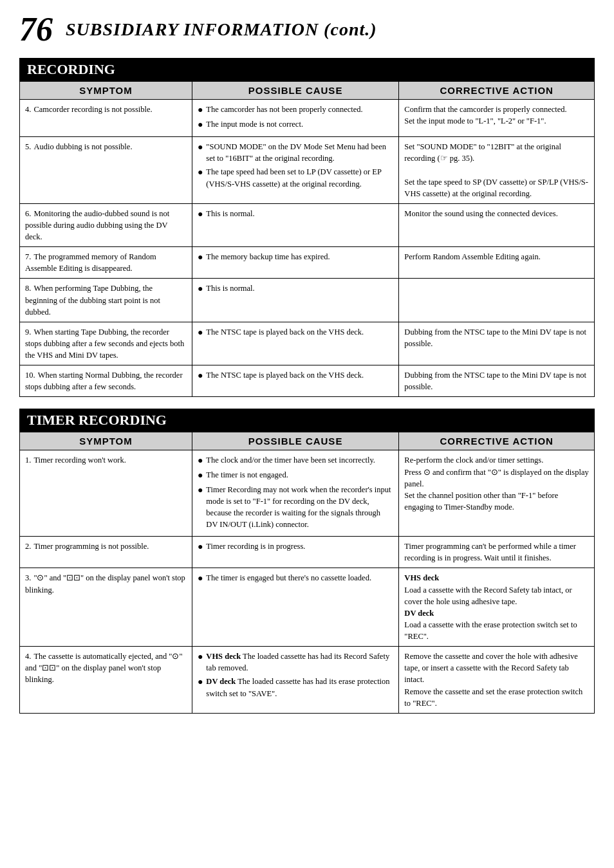 This screenshot has width=614, height=868. Describe the element at coordinates (497, 171) in the screenshot. I see `action-cell: Set "SOUND MODE" to "12BIT" at the origi…` at that location.